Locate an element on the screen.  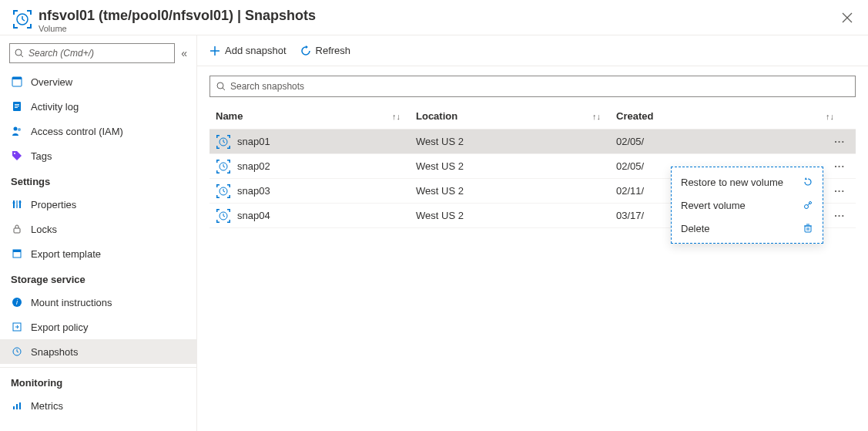
sidebar-item-mount: i Mount instructions is located at coordinates (99, 302).